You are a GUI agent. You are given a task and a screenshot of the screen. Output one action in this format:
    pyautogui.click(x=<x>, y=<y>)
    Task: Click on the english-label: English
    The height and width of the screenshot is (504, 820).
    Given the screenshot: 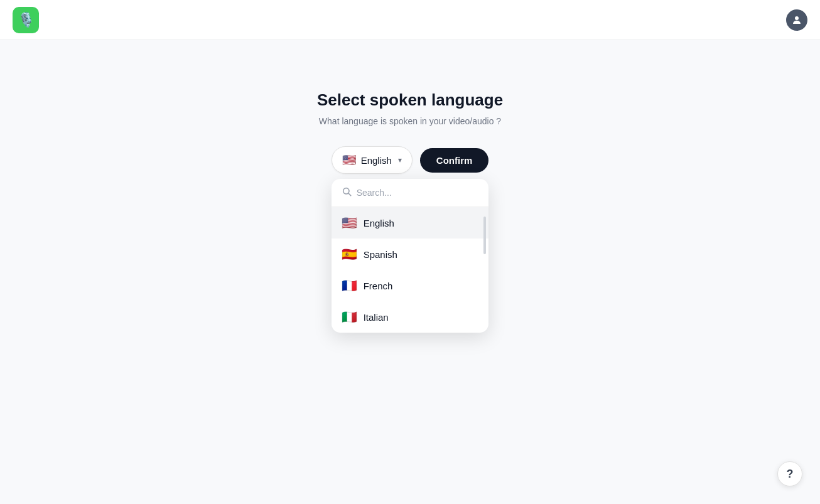 What is the action you would take?
    pyautogui.click(x=379, y=223)
    